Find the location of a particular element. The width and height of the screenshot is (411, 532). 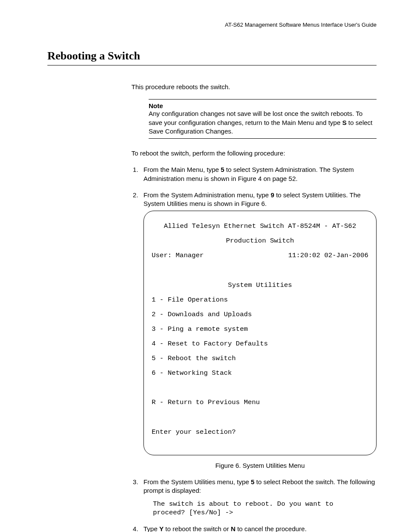

terminal-return: R - Return to Previous Menu is located at coordinates (260, 402).